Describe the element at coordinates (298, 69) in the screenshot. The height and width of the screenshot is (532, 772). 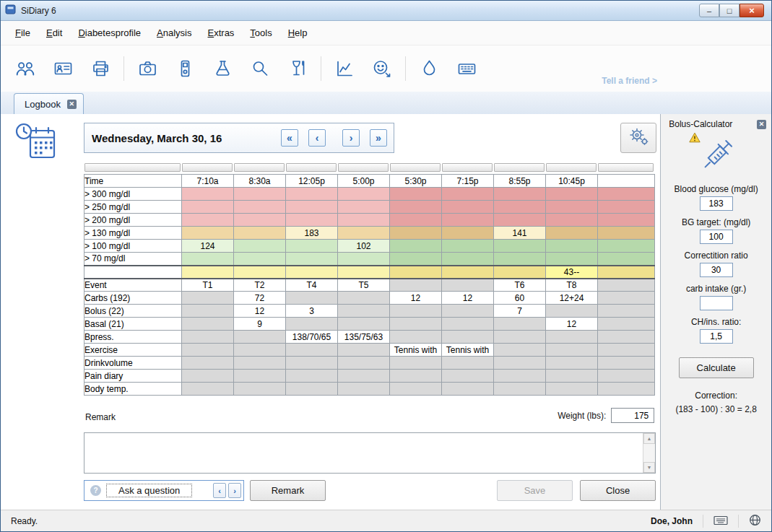
I see `nutrition-icon` at that location.